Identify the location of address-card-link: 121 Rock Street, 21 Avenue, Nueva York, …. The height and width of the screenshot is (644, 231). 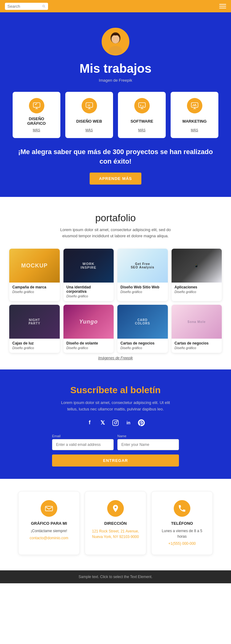
(116, 534).